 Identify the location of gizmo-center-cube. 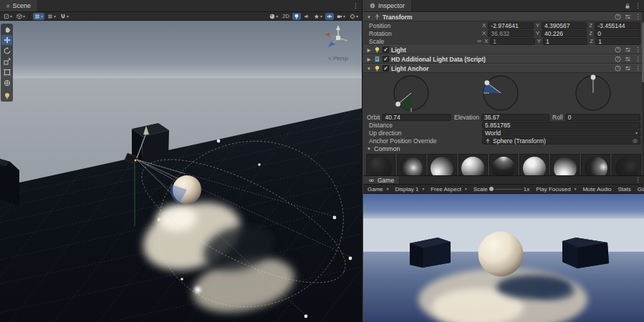
(338, 38).